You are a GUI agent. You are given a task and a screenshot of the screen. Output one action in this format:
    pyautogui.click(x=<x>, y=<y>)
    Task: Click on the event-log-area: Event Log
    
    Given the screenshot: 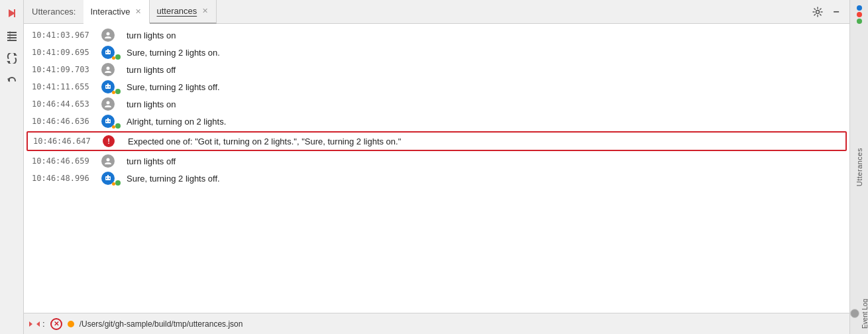 What is the action you would take?
    pyautogui.click(x=859, y=314)
    